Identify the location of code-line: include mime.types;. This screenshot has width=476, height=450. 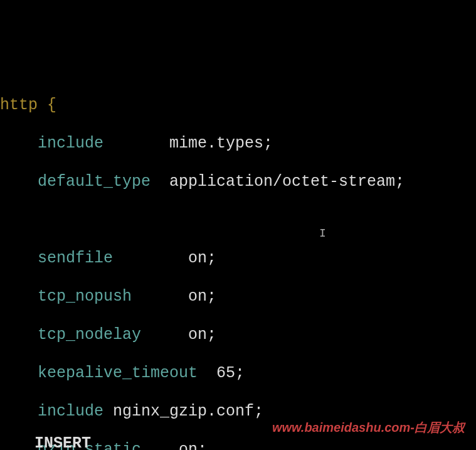
(238, 144).